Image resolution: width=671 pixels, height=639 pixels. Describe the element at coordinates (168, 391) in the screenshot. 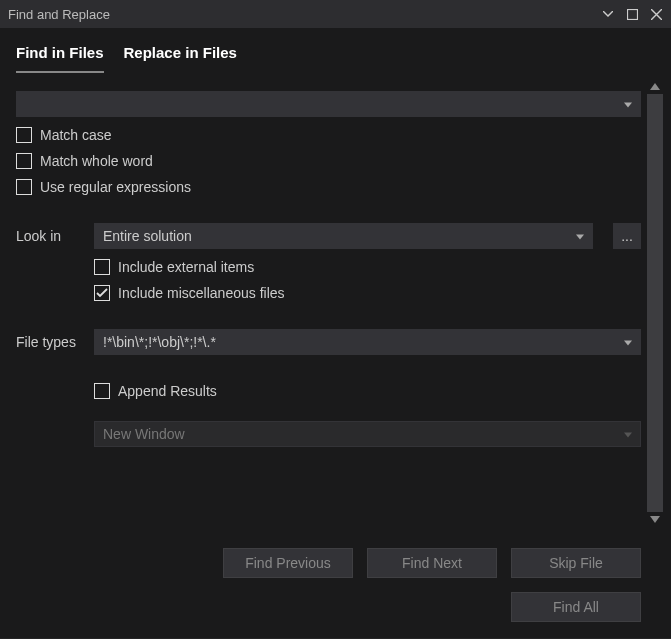

I see `append-results-label: Append Results` at that location.